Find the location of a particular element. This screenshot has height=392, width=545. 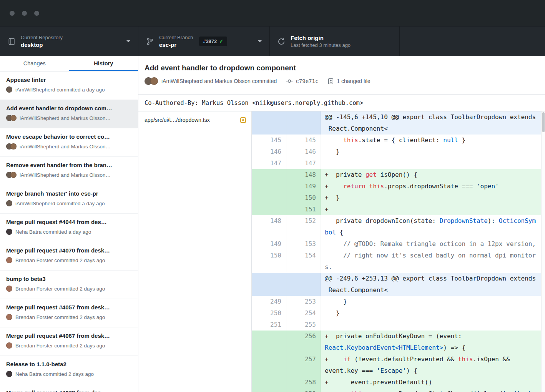

history-commit-item: Release to 1.1.0-beta2Neha Batra committ… is located at coordinates (69, 370).